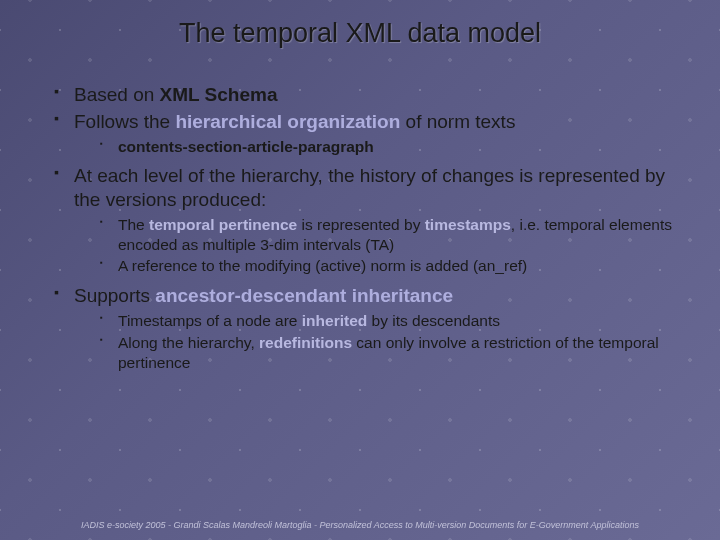  I want to click on term: timestamps, so click(468, 224).